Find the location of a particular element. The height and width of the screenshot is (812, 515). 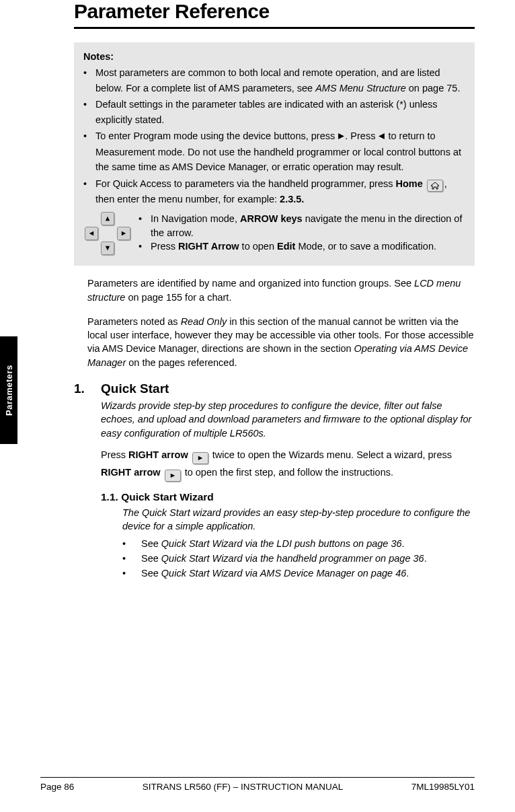

text: RIGHT Arrow is located at coordinates (208, 246).